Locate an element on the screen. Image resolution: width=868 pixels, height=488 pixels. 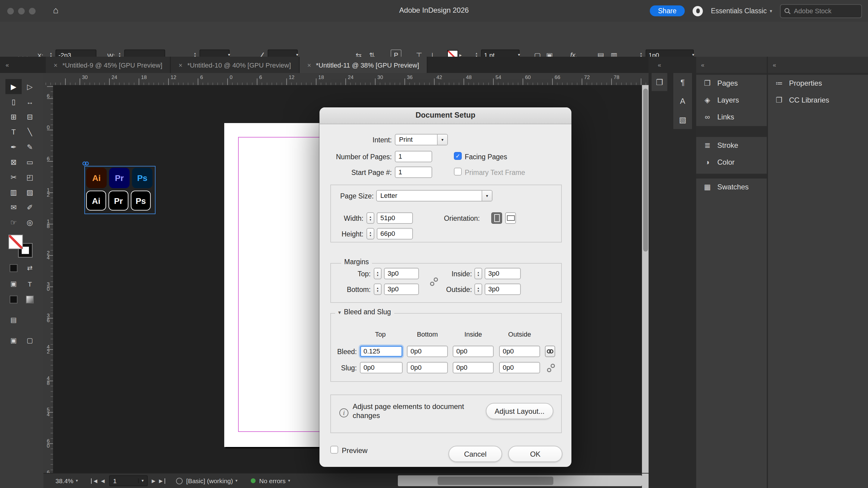
adjust-layout-button: Adjust Layout... is located at coordinates (520, 411).